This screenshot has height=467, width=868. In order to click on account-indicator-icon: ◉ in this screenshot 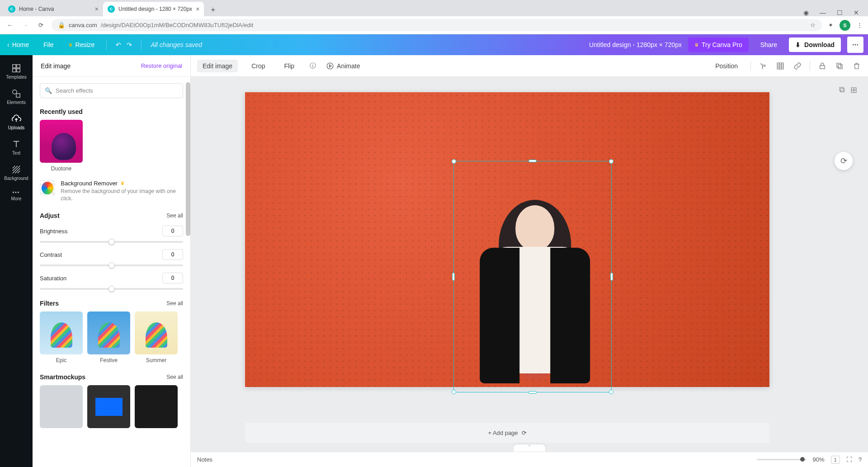, I will do `click(806, 13)`.